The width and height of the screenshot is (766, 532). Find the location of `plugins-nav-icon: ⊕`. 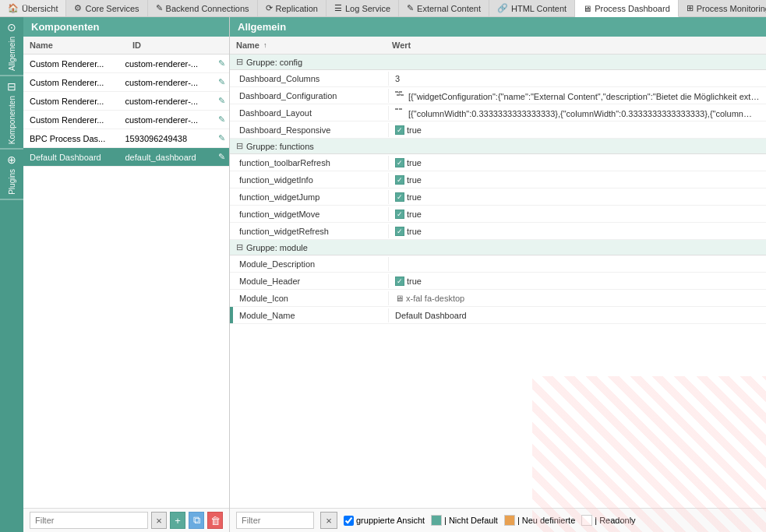

plugins-nav-icon: ⊕ is located at coordinates (12, 160).